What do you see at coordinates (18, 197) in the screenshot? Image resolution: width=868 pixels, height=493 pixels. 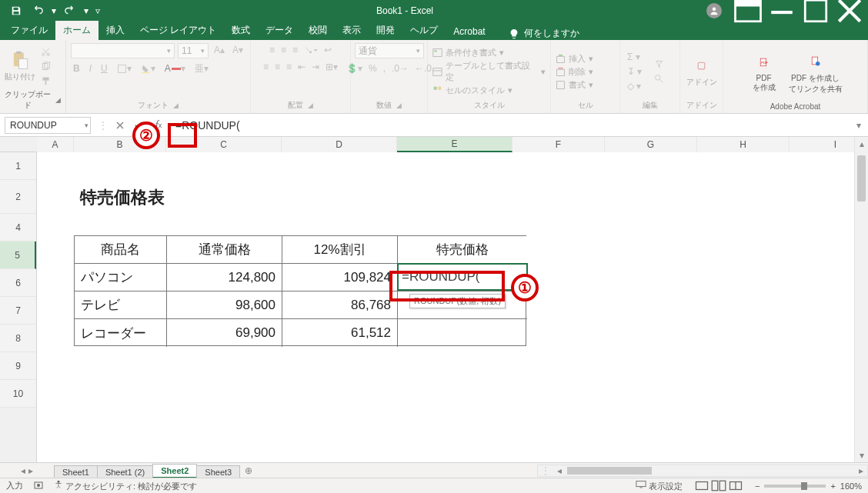 I see `row-header-2: 2` at bounding box center [18, 197].